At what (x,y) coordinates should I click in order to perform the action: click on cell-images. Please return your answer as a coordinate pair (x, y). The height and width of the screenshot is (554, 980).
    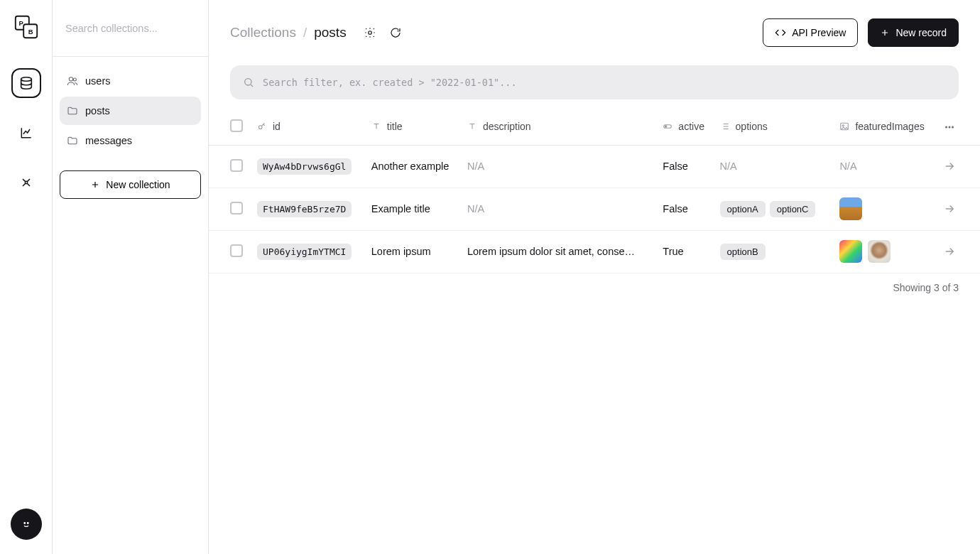
    Looking at the image, I should click on (886, 209).